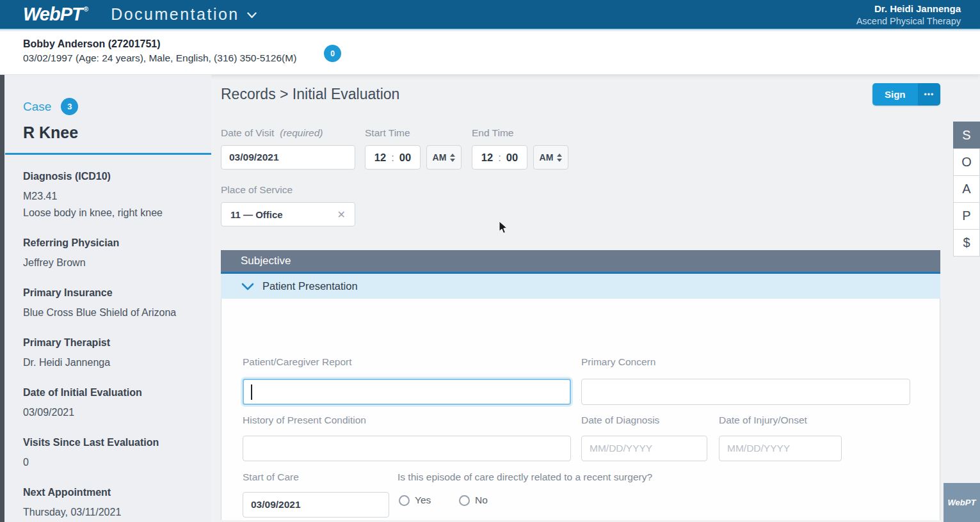  I want to click on webpt-watermark: WebPT, so click(961, 503).